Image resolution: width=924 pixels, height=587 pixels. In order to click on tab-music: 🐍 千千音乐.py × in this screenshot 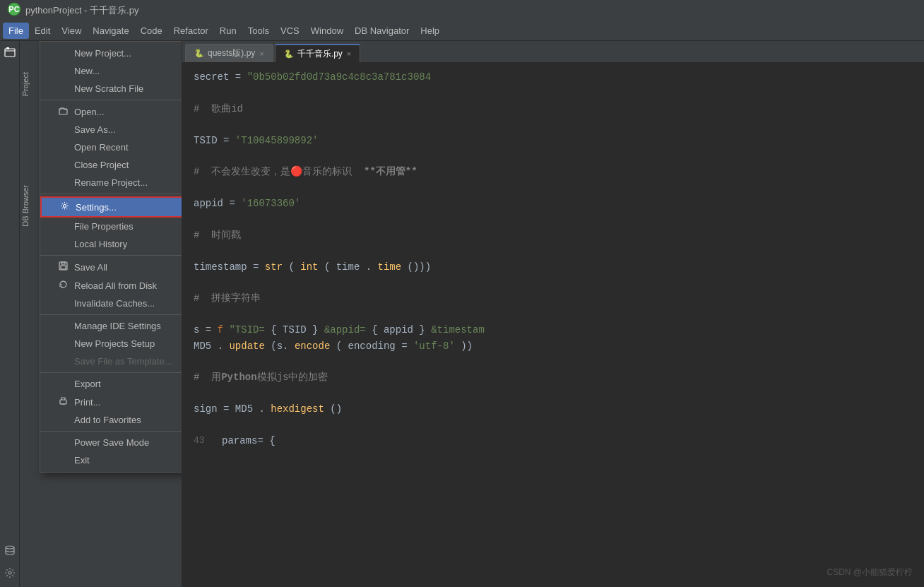, I will do `click(318, 53)`.